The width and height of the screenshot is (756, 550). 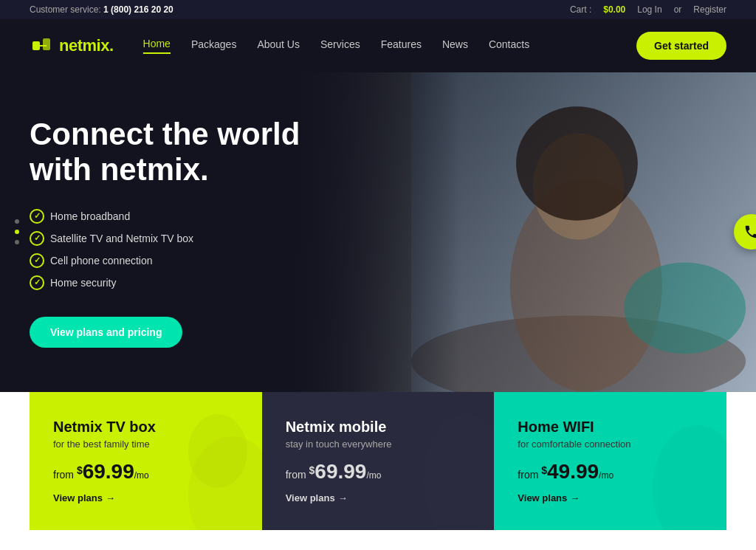 I want to click on nav-contacts: Contacts, so click(x=509, y=46).